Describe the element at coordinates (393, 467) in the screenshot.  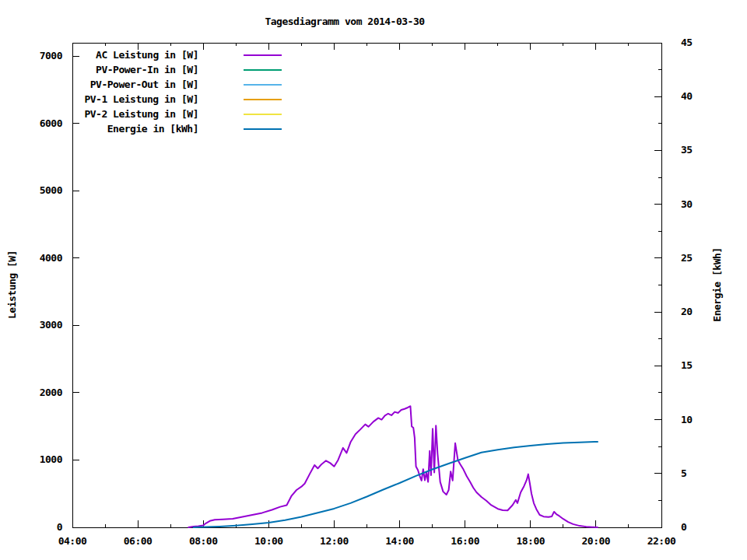
I see `series-line-ac-leistung-in-w` at that location.